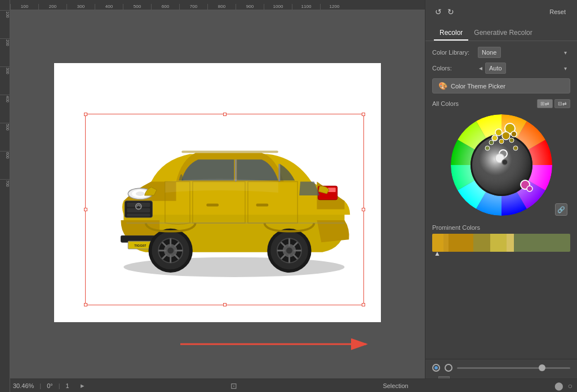  What do you see at coordinates (501, 368) in the screenshot?
I see `slider-row` at bounding box center [501, 368].